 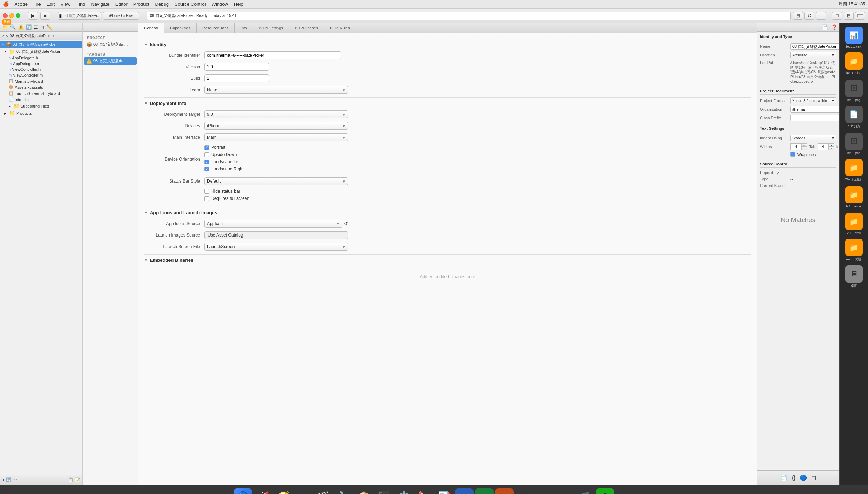 I want to click on deployment-target-select: 9.0 ▼, so click(x=276, y=114).